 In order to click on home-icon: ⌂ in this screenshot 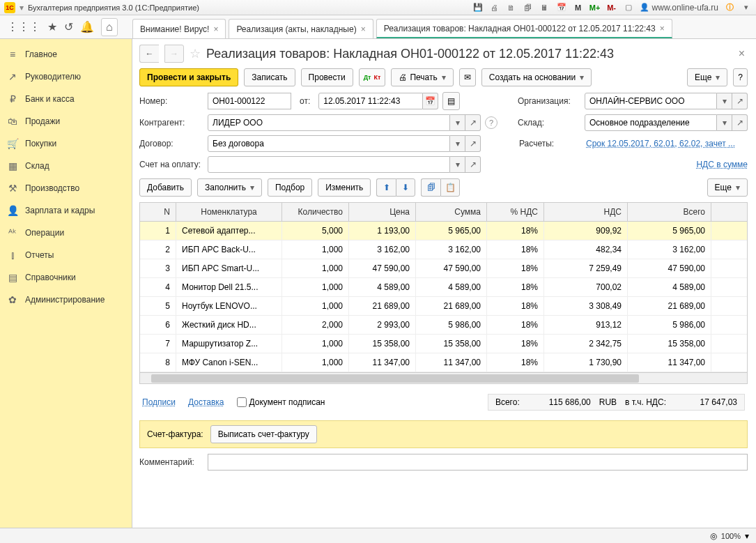, I will do `click(109, 27)`.